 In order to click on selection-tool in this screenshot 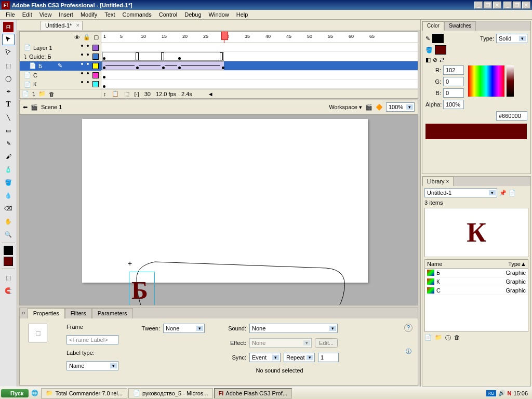, I will do `click(8, 39)`.